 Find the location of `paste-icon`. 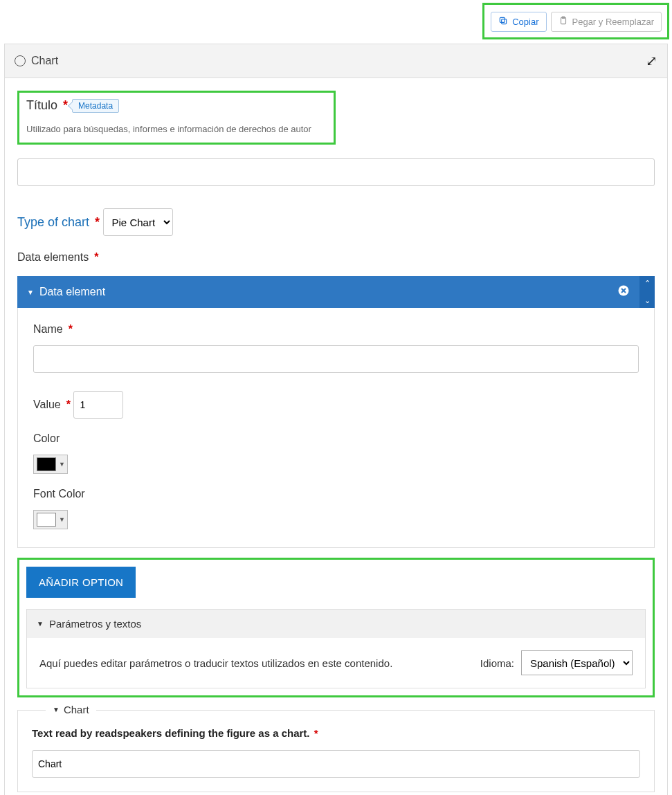

paste-icon is located at coordinates (563, 22).